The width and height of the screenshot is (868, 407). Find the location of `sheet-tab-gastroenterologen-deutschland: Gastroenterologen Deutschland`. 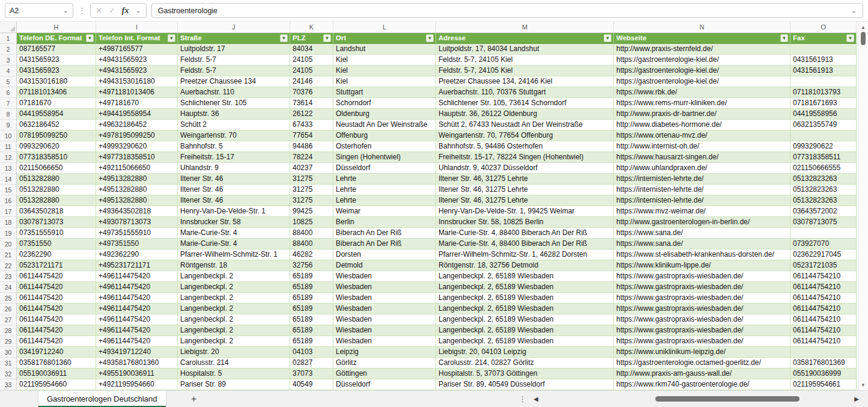

sheet-tab-gastroenterologen-deutschland: Gastroenterologen Deutschland is located at coordinates (102, 399).